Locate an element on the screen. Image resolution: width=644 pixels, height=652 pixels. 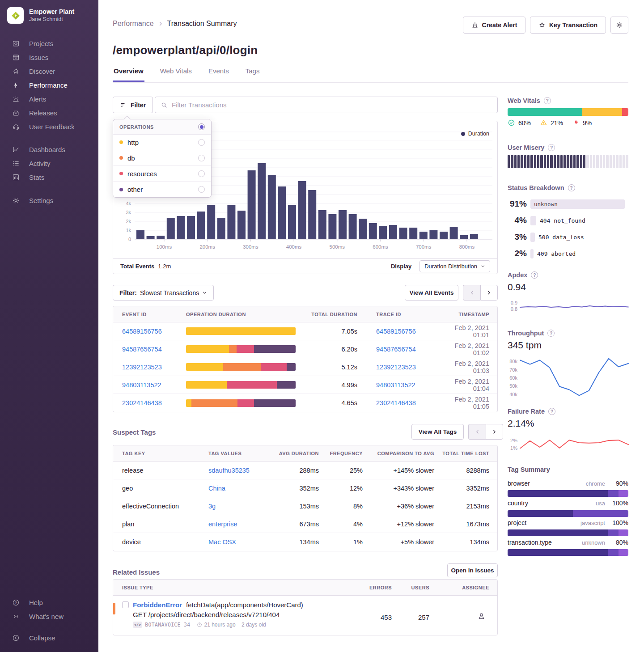
display-dropdown: Duration Distribution is located at coordinates (455, 267).